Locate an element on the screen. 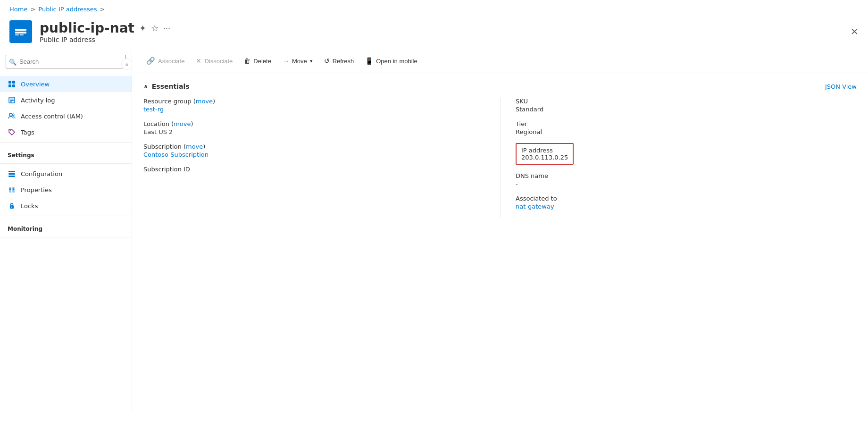 Image resolution: width=868 pixels, height=421 pixels. search-icon: 🔍 is located at coordinates (13, 61).